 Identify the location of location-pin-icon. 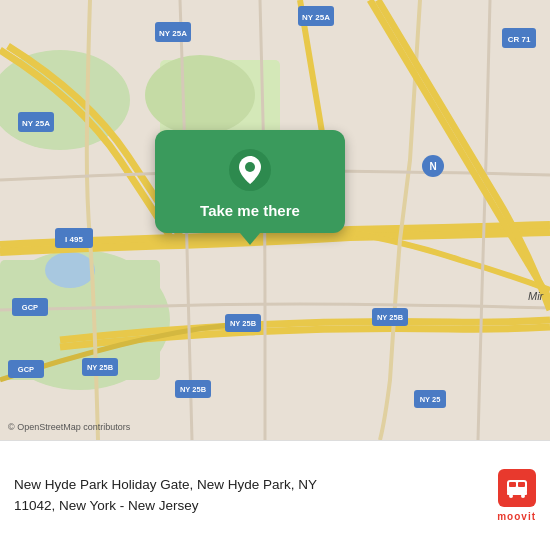
(250, 170).